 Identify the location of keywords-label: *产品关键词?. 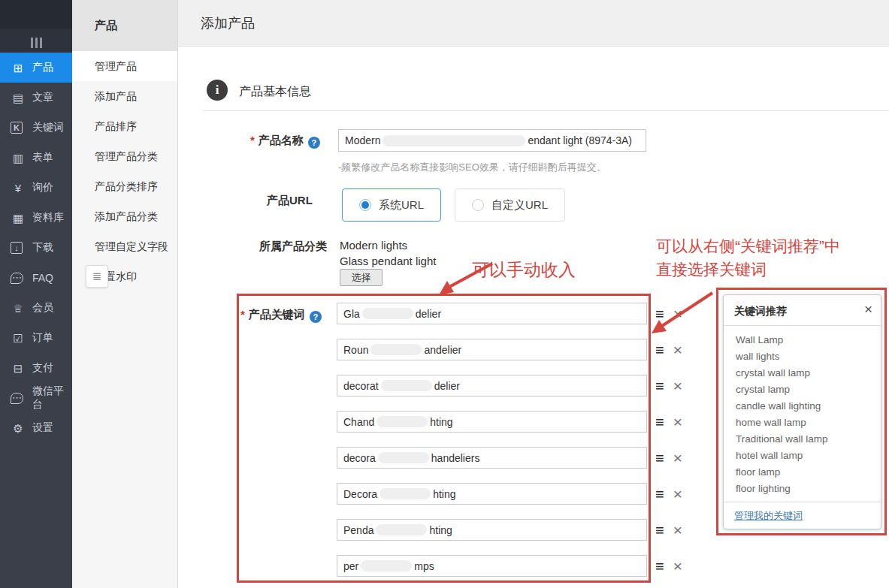
(281, 315).